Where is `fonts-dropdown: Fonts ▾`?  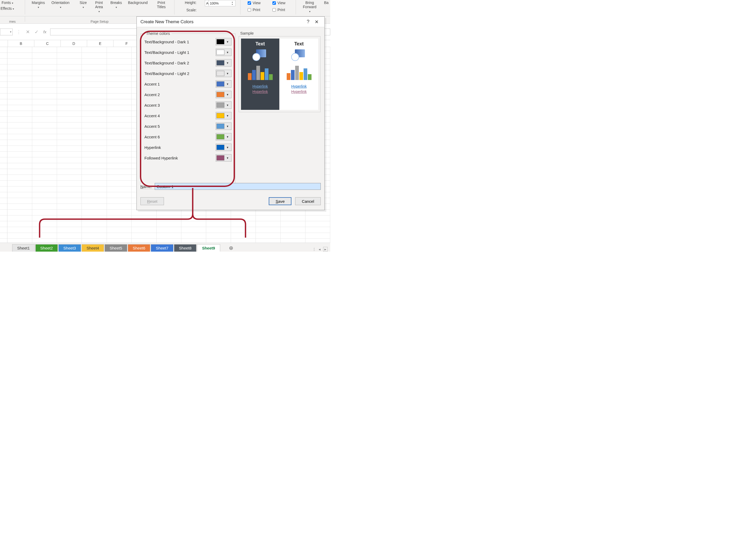
fonts-dropdown: Fonts ▾ is located at coordinates (7, 3).